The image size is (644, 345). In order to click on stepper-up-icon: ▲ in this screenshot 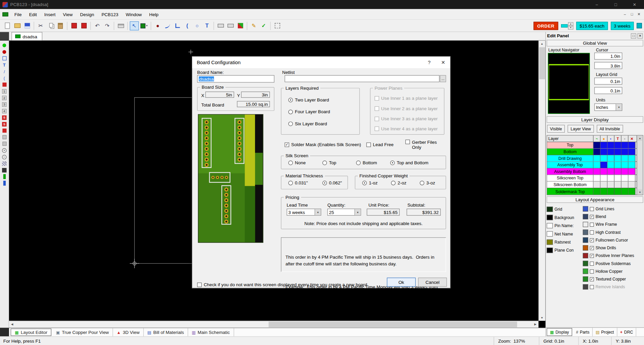, I will do `click(571, 24)`.